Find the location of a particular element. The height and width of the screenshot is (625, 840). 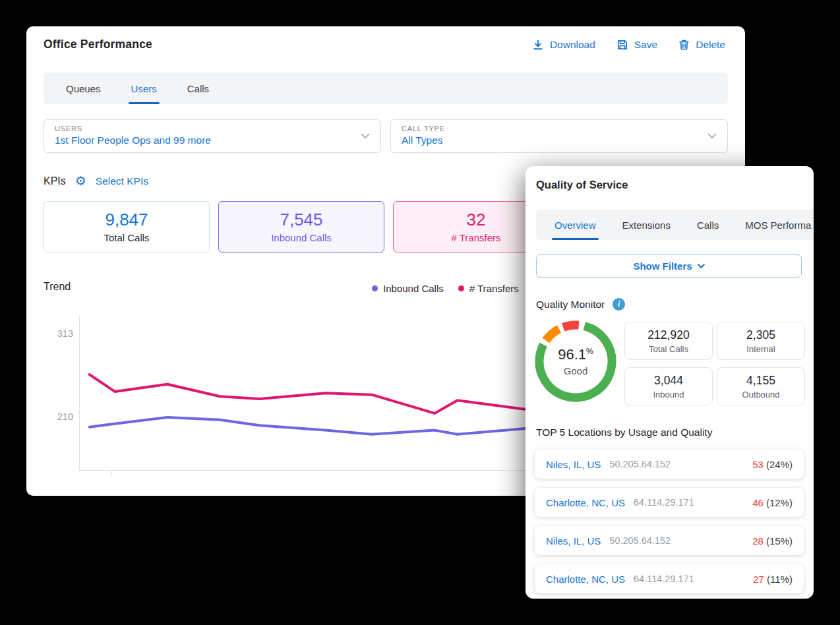

call-type-filter-select: CALL TYPE All Types is located at coordinates (559, 136).